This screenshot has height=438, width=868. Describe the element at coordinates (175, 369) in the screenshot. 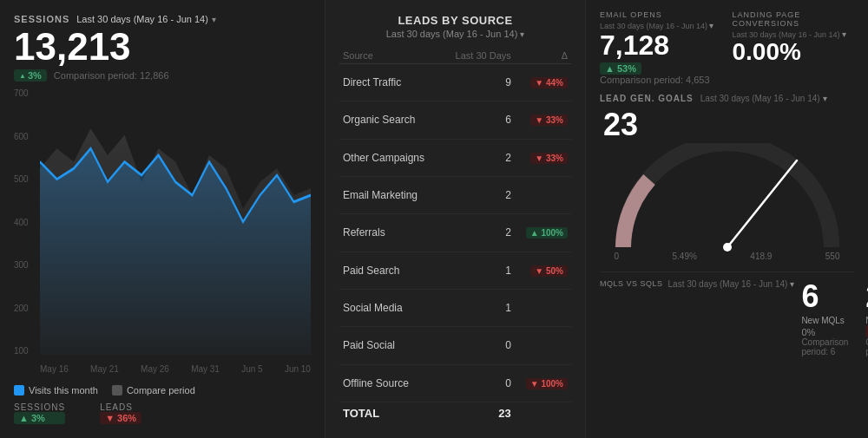

I see `x-axis-labels: May 16 May 21 May 26 May 31 Jun 5 Jun 10` at that location.